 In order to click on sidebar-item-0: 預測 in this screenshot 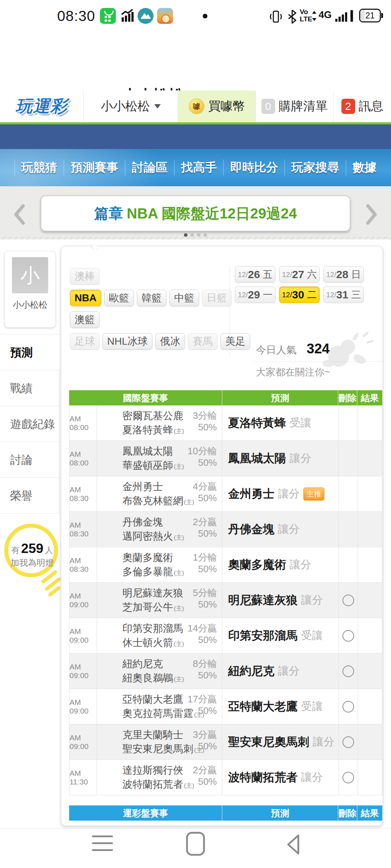, I will do `click(30, 352)`.